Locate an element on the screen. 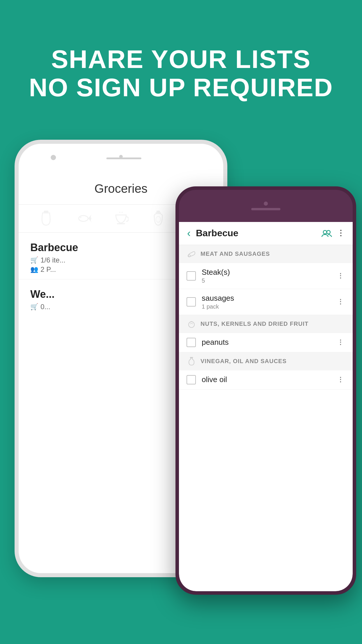  back-button: ‹ is located at coordinates (189, 233).